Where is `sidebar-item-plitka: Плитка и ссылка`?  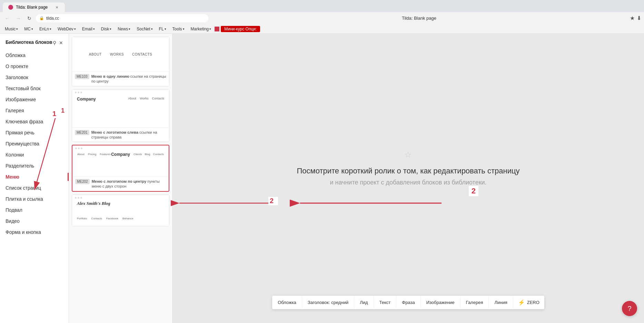
sidebar-item-plitka: Плитка и ссылка is located at coordinates (34, 199).